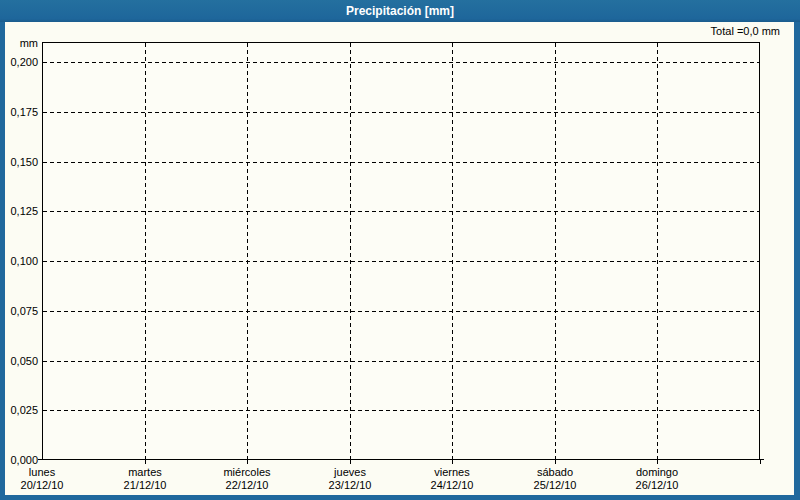 The image size is (800, 500). Describe the element at coordinates (400, 11) in the screenshot. I see `window-title: Precipitación [mm]` at that location.